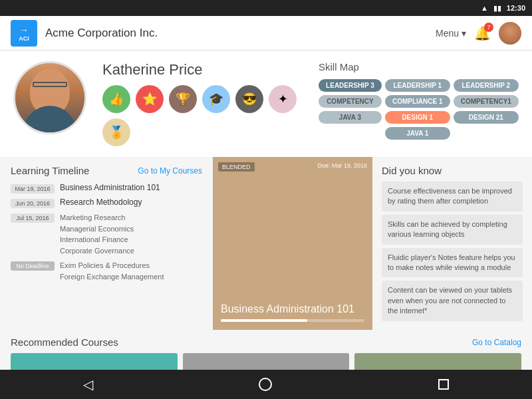 This screenshot has width=532, height=399. Describe the element at coordinates (497, 8) in the screenshot. I see `signal-icon: ▮▮` at that location.